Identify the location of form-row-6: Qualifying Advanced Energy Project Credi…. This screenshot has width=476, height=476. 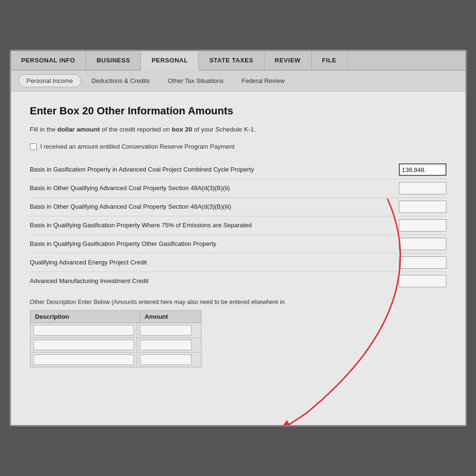
(238, 263).